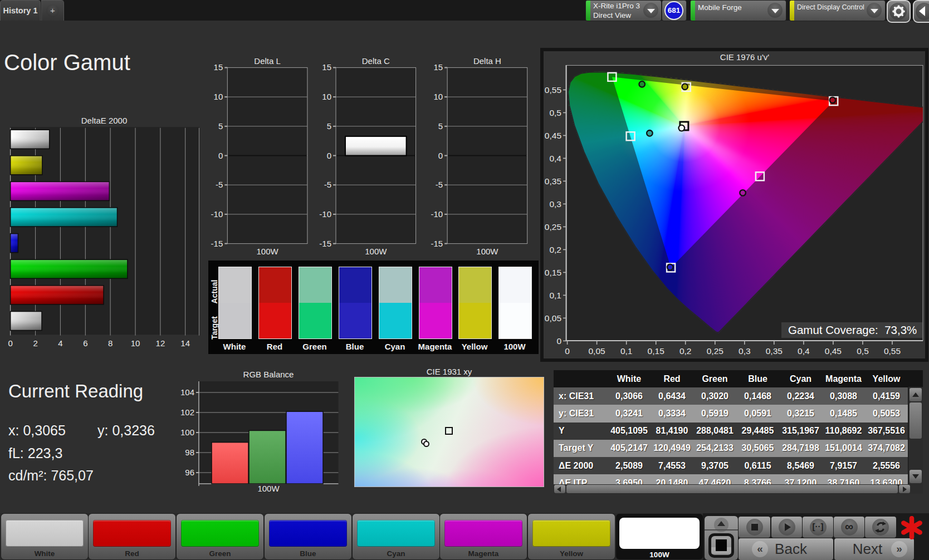 This screenshot has width=929, height=560. I want to click on svg-text: 102, so click(187, 412).